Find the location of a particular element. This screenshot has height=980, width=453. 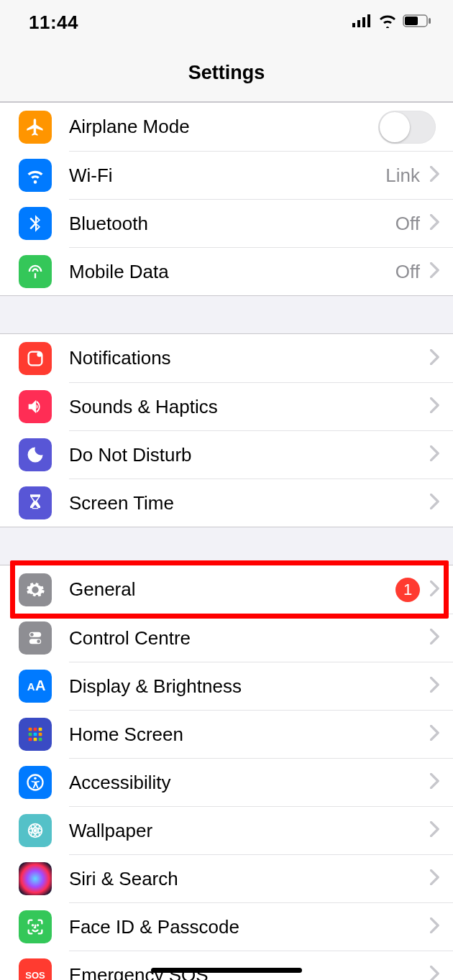

home-screen-icon is located at coordinates (35, 734).